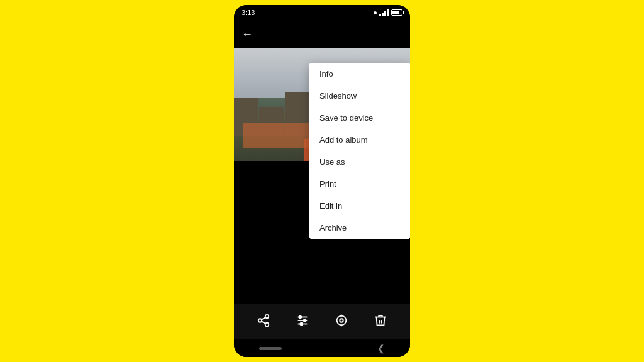 This screenshot has height=362, width=644. Describe the element at coordinates (322, 34) in the screenshot. I see `top-bar: ←` at that location.